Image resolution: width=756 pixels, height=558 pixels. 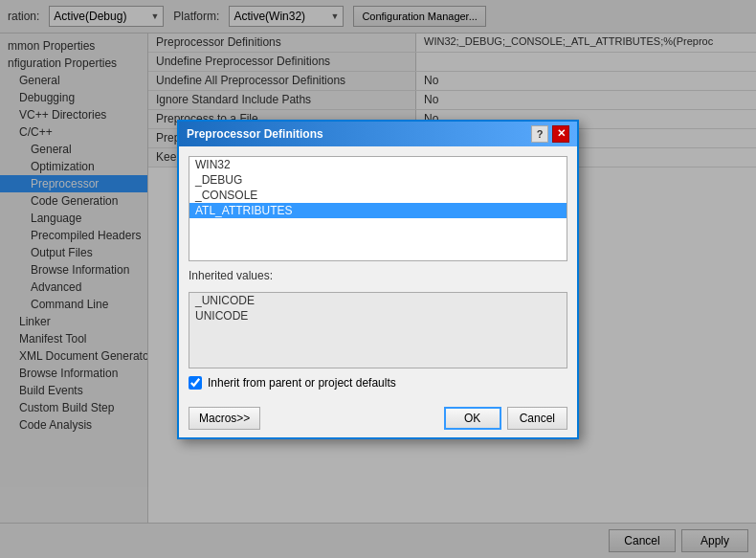 What do you see at coordinates (378, 195) in the screenshot?
I see `list-item-console: _CONSOLE` at bounding box center [378, 195].